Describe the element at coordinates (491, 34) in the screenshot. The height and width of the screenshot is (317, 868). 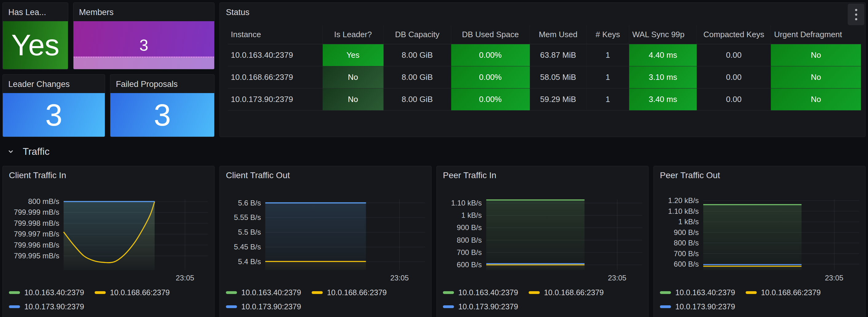
I see `table-header-cell: DB Used Space` at that location.